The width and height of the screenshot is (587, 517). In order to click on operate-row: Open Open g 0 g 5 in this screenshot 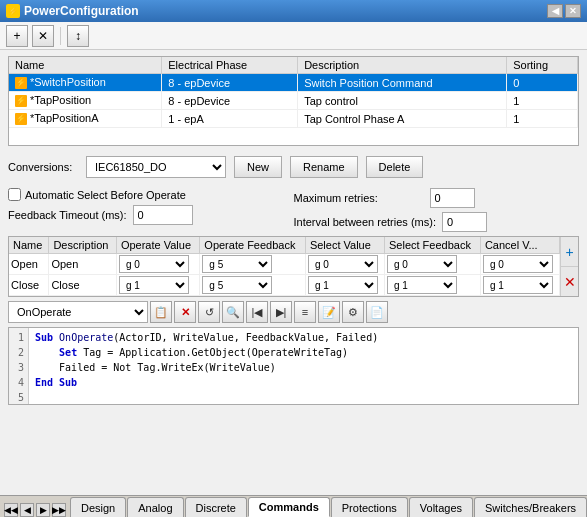, I will do `click(284, 264)`.